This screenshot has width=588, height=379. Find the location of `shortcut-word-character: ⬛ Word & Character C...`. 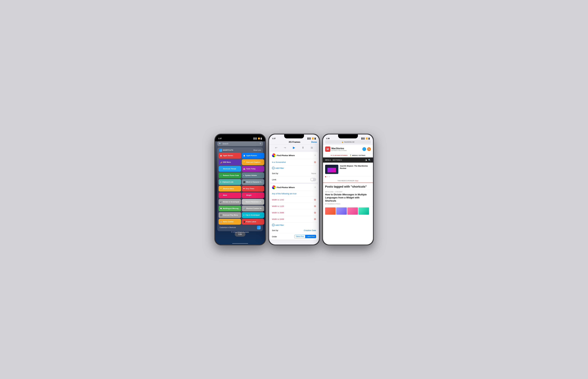

shortcut-word-character: ⬛ Word & Character C... is located at coordinates (253, 182).